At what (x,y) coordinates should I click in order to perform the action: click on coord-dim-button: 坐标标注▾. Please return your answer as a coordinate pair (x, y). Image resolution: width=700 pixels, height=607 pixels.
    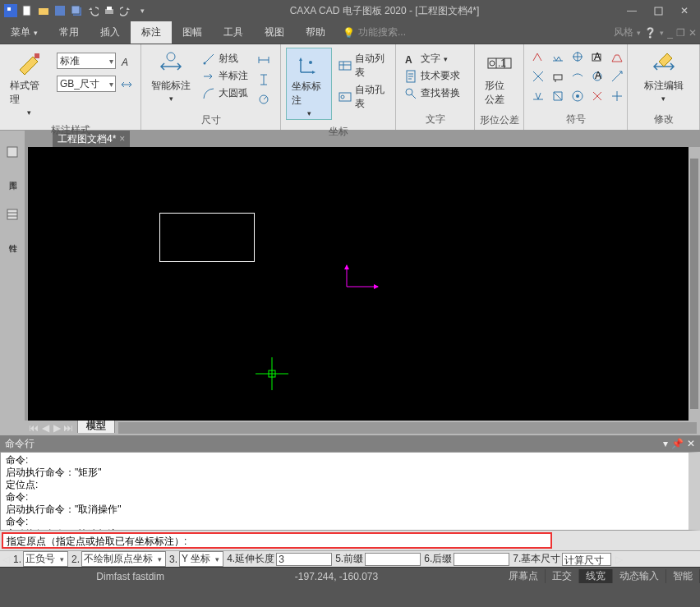
    Looking at the image, I should click on (309, 84).